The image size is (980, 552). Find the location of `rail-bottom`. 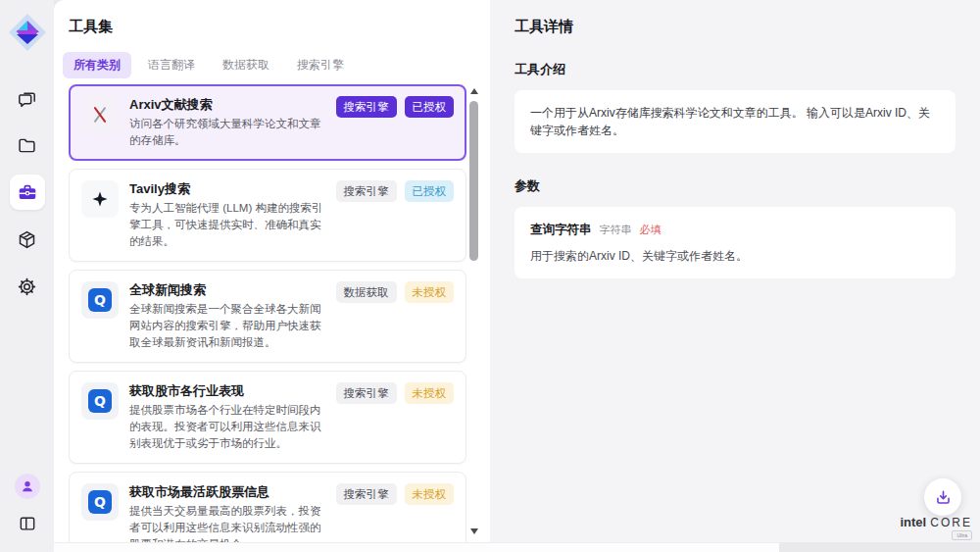

rail-bottom is located at coordinates (27, 506).